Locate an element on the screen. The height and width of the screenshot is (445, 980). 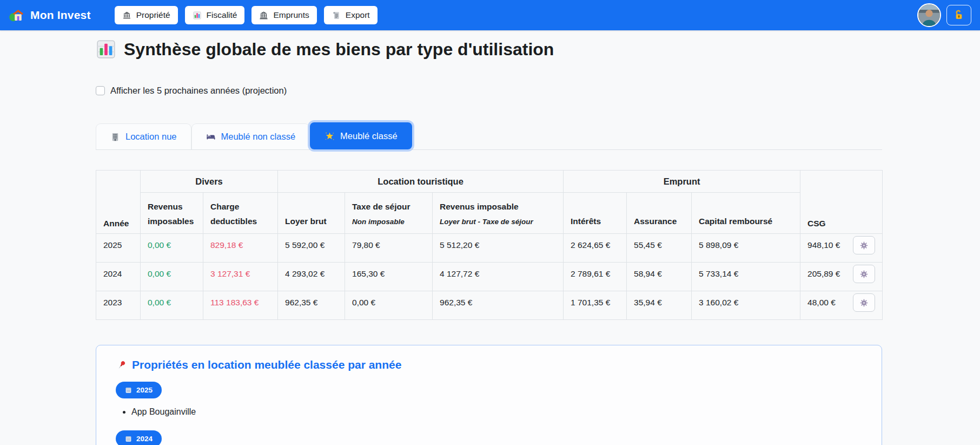
nav-fiscalite-button: Fiscalité is located at coordinates (215, 15).